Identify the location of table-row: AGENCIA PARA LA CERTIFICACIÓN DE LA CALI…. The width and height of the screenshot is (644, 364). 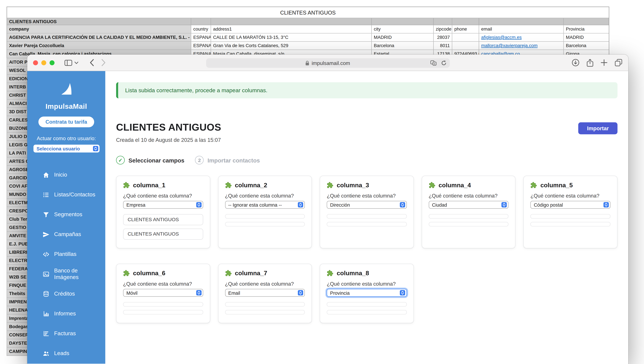
(308, 38).